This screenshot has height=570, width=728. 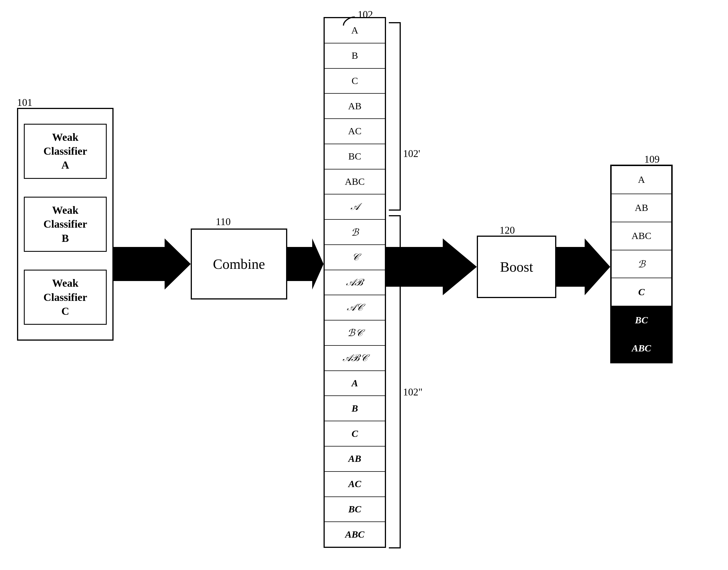 I want to click on list-item-14: 𝒜ℬ𝒞, so click(x=355, y=358).